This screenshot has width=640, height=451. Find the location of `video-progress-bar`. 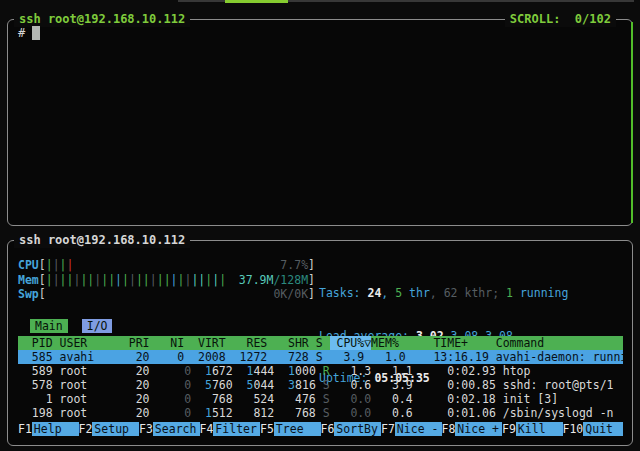

video-progress-bar is located at coordinates (256, 2).